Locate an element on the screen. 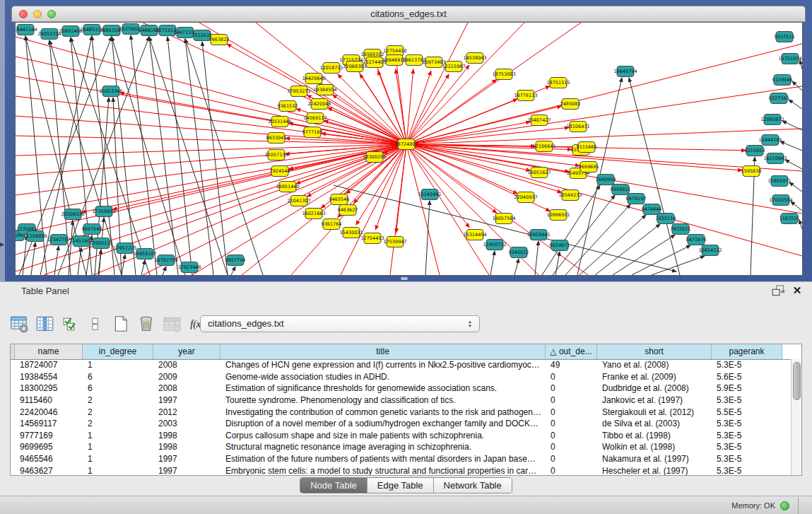 The image size is (812, 514). cell-name: 22420046 is located at coordinates (49, 412).